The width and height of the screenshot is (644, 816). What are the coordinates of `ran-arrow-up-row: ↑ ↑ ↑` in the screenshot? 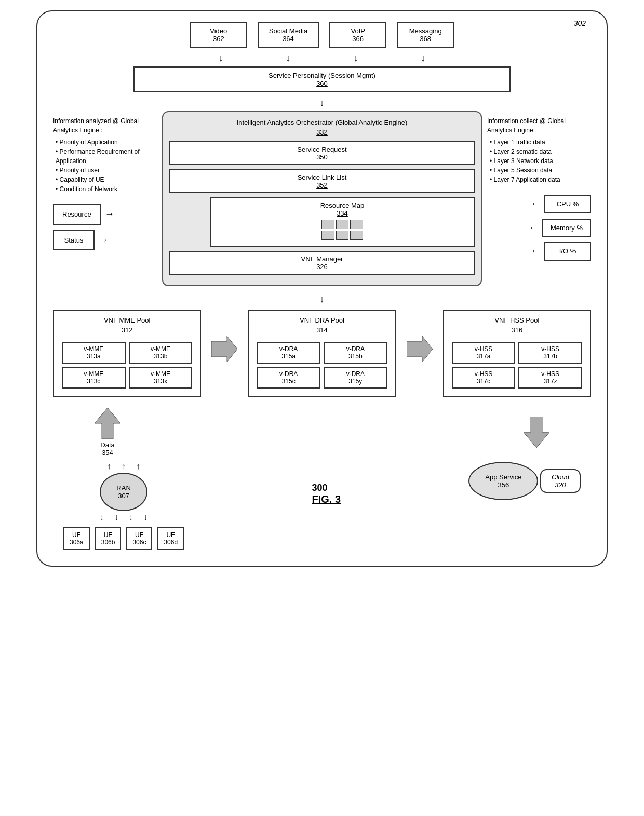 It's located at (124, 466).